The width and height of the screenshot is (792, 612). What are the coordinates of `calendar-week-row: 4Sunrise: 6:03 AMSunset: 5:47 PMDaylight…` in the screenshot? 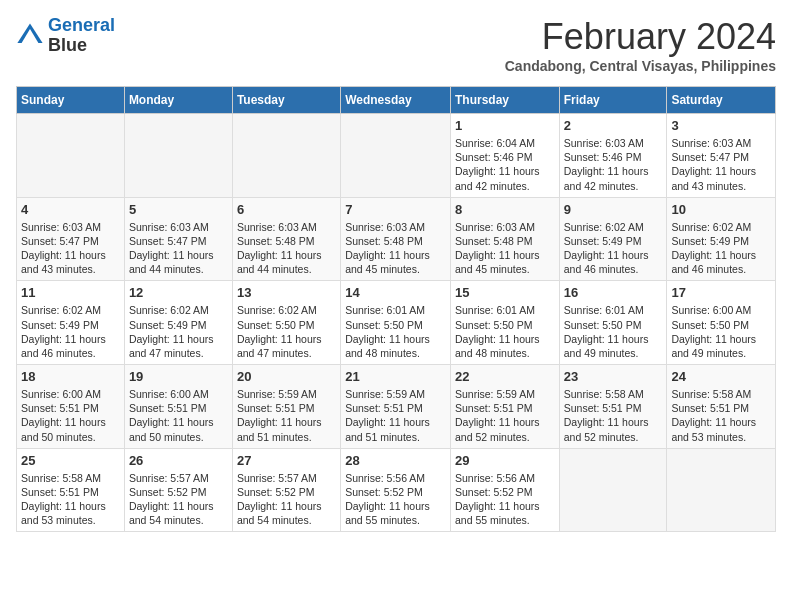 It's located at (396, 239).